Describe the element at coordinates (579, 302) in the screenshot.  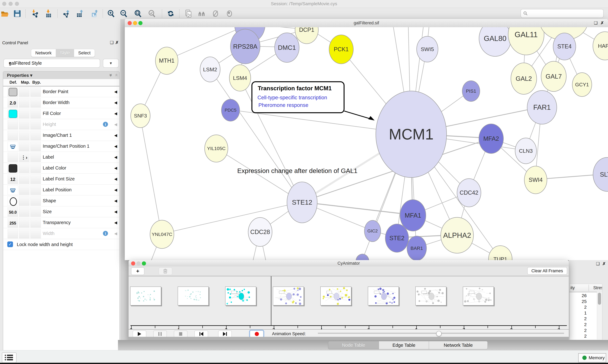
I see `table-cell-value: 25` at that location.